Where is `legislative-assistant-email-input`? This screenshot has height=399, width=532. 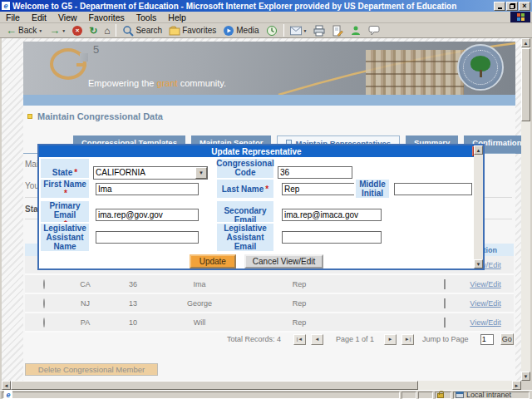 legislative-assistant-email-input is located at coordinates (332, 238).